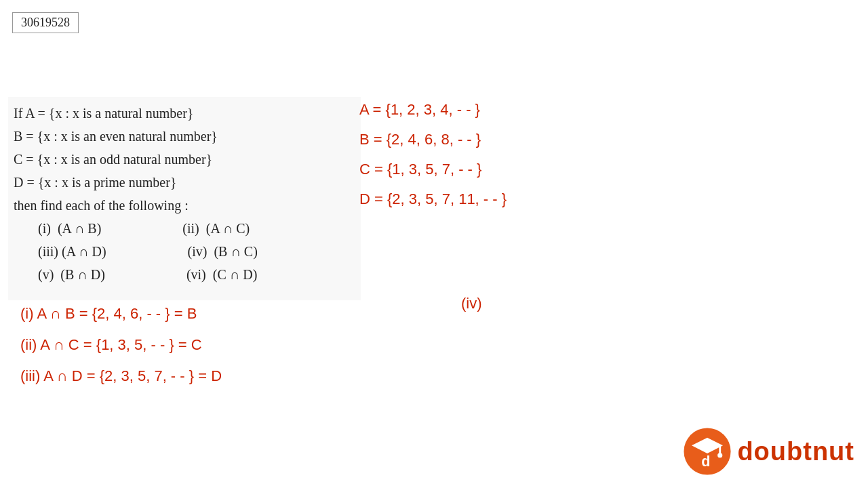 The width and height of the screenshot is (868, 488). Describe the element at coordinates (121, 314) in the screenshot. I see `solution-i: (i) A ∩ B = {2, 4, 6, - - } = B` at that location.